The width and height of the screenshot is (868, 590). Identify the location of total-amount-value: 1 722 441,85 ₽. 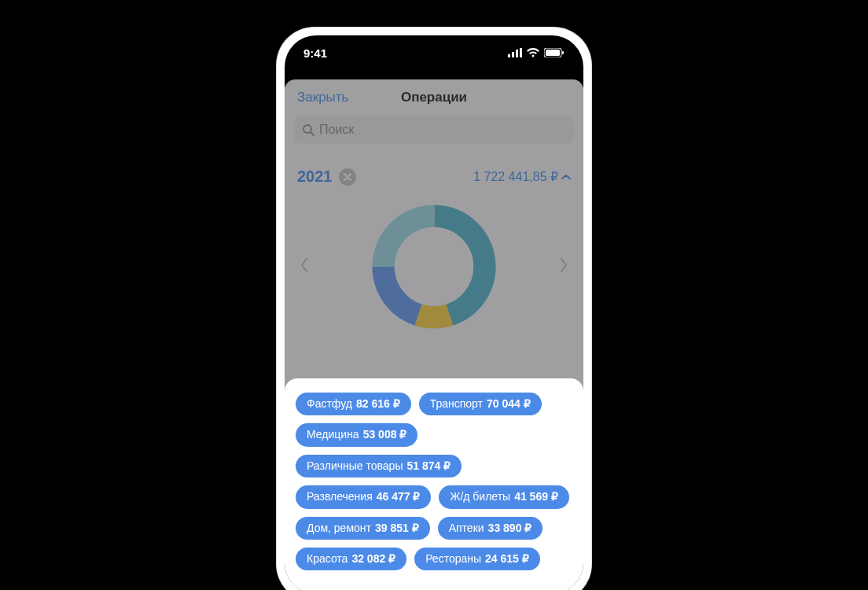
(516, 176).